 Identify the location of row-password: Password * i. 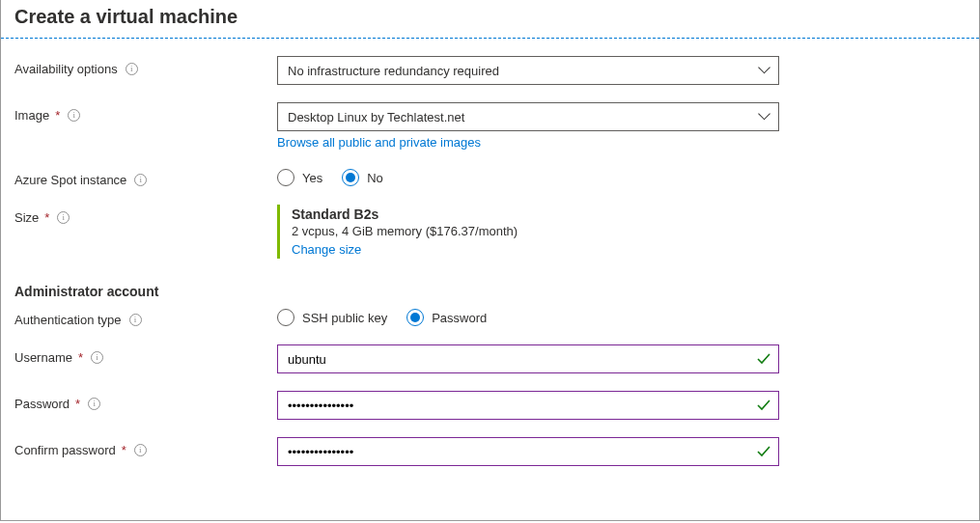
(490, 405).